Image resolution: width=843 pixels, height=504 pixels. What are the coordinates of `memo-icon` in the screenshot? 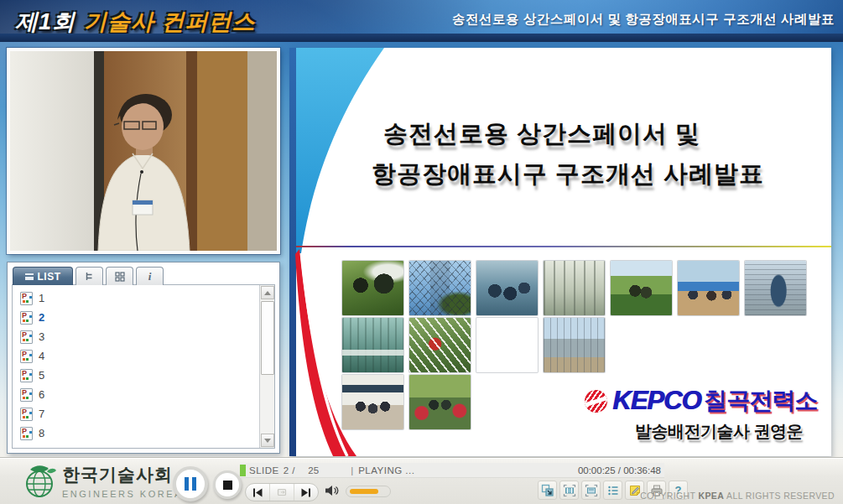 It's located at (635, 491).